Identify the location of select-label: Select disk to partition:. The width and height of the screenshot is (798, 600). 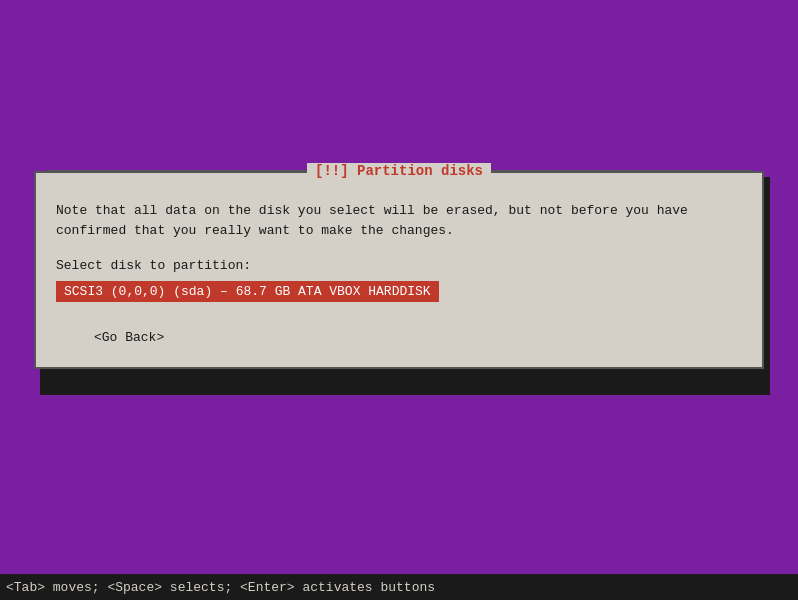
(399, 266).